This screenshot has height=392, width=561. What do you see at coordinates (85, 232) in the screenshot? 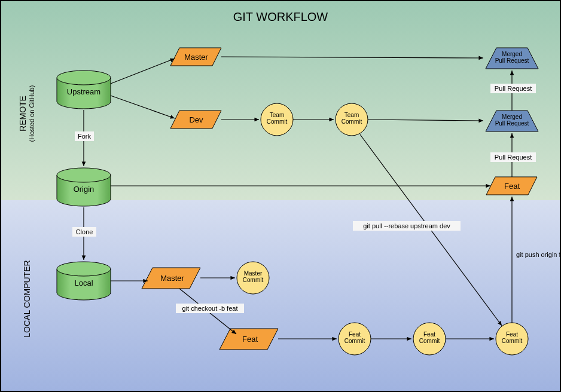
I see `svg-text: Clone` at bounding box center [85, 232].